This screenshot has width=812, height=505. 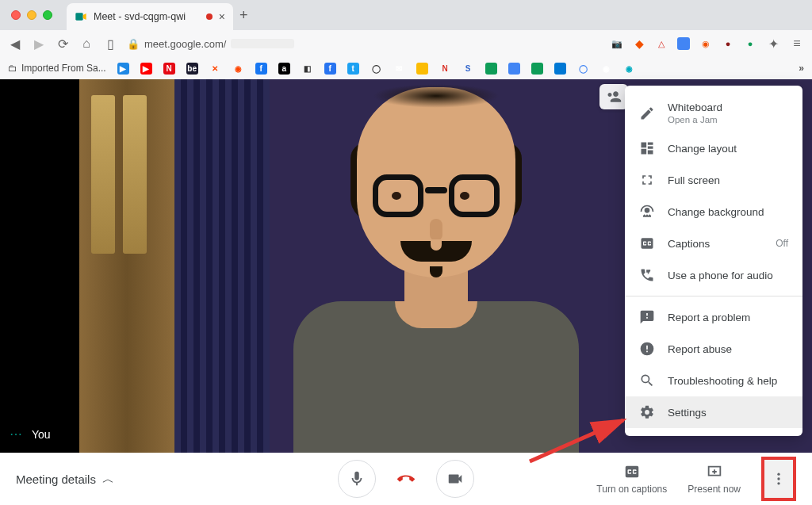 What do you see at coordinates (110, 44) in the screenshot?
I see `bookmark-button: ▯` at bounding box center [110, 44].